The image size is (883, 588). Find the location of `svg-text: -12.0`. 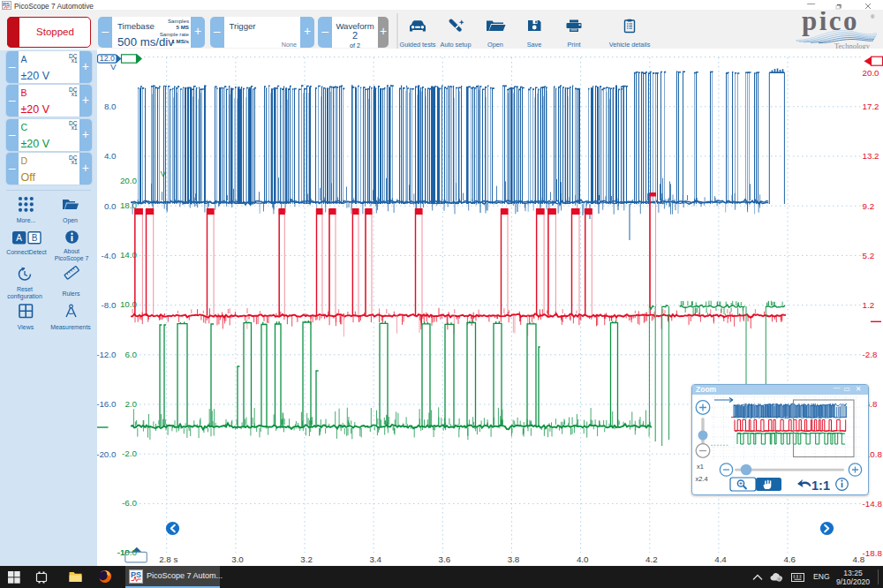

svg-text: -12.0 is located at coordinates (107, 355).